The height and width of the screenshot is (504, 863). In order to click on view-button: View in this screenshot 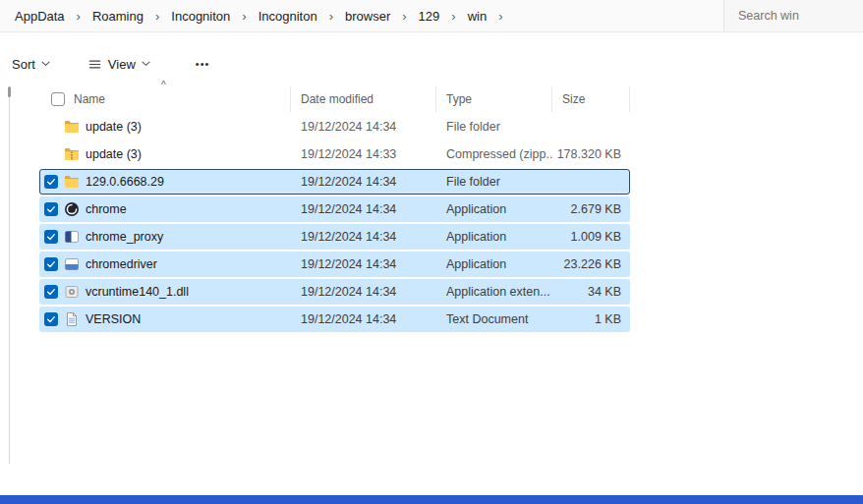, I will do `click(119, 65)`.